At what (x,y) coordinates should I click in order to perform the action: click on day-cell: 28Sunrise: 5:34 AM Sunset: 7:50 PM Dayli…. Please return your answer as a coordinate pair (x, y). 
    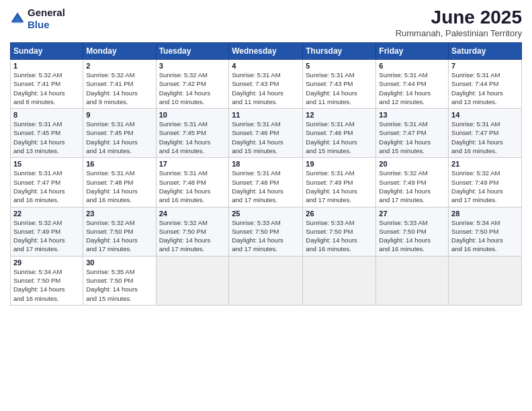
    Looking at the image, I should click on (485, 231).